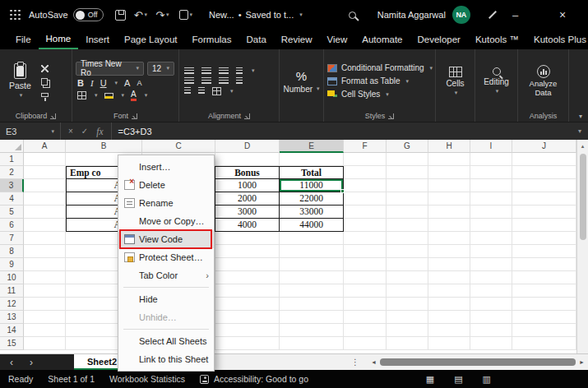 The height and width of the screenshot is (388, 588). What do you see at coordinates (248, 265) in the screenshot?
I see `cell-D9` at bounding box center [248, 265].